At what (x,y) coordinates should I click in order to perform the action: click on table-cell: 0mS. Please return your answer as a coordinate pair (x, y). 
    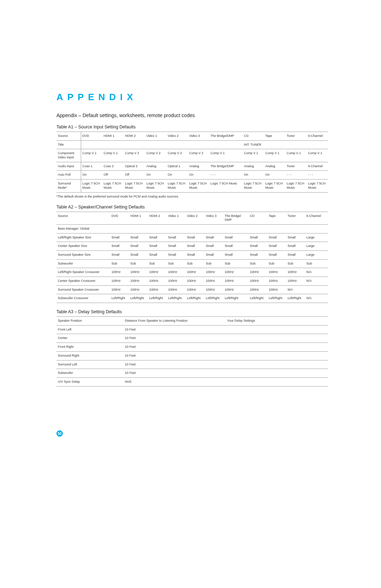
    Looking at the image, I should click on (175, 382).